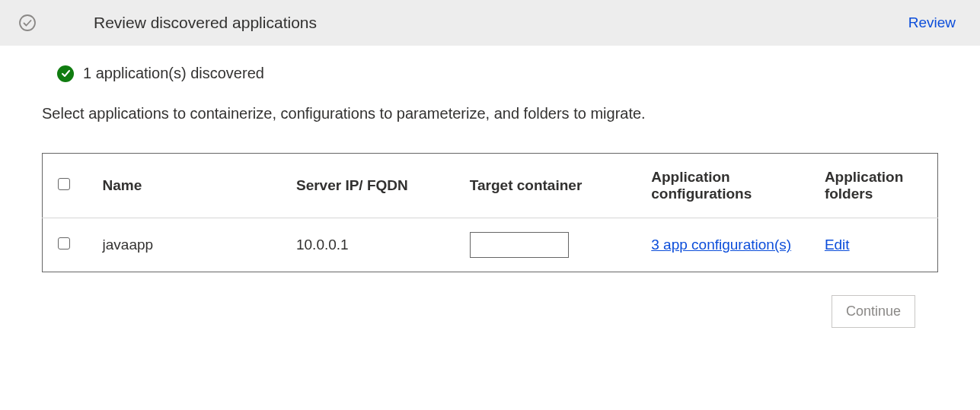 Image resolution: width=980 pixels, height=410 pixels. Describe the element at coordinates (873, 312) in the screenshot. I see `continue-button: Continue` at that location.